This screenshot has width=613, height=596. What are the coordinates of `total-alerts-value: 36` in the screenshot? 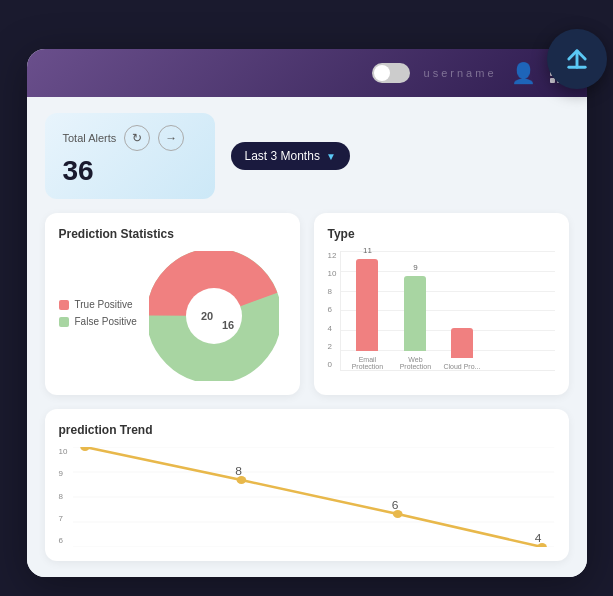 It's located at (130, 171).